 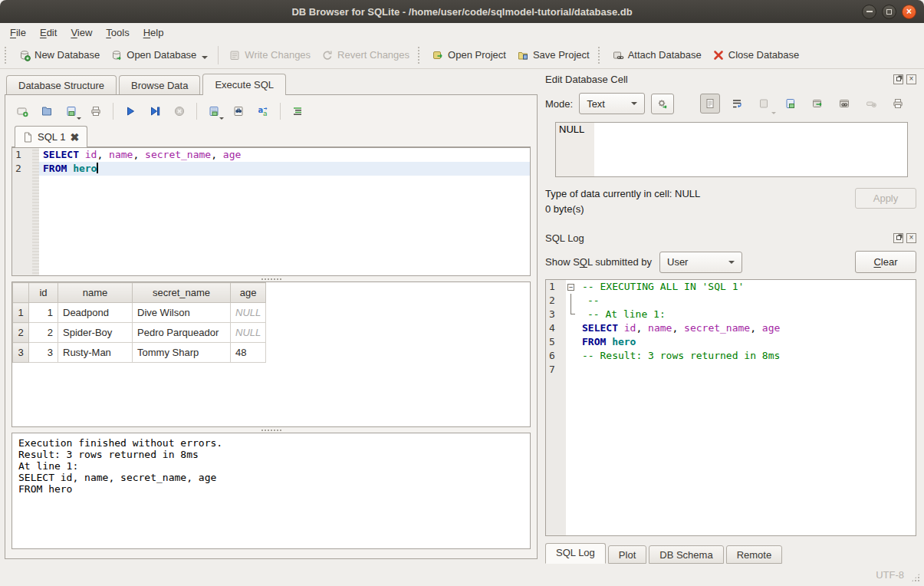 I want to click on fold-collapse-icon: −, so click(x=571, y=287).